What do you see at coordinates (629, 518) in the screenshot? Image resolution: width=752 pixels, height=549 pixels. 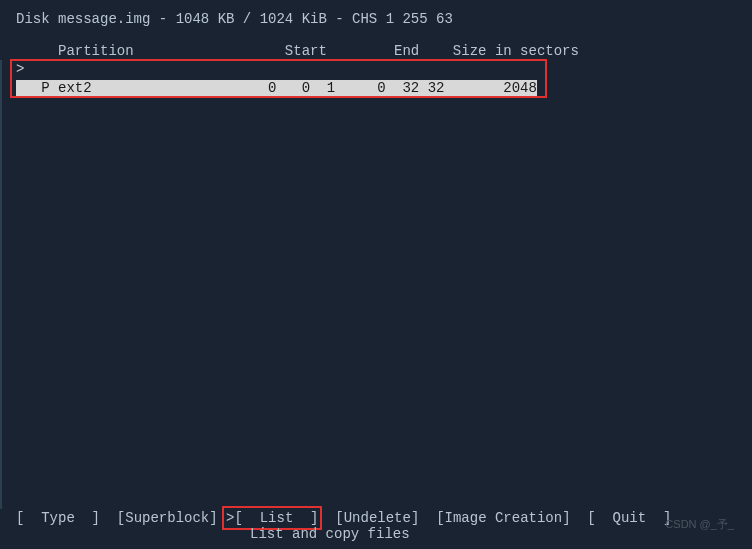 I see `menu-quit: [ Quit ]` at bounding box center [629, 518].